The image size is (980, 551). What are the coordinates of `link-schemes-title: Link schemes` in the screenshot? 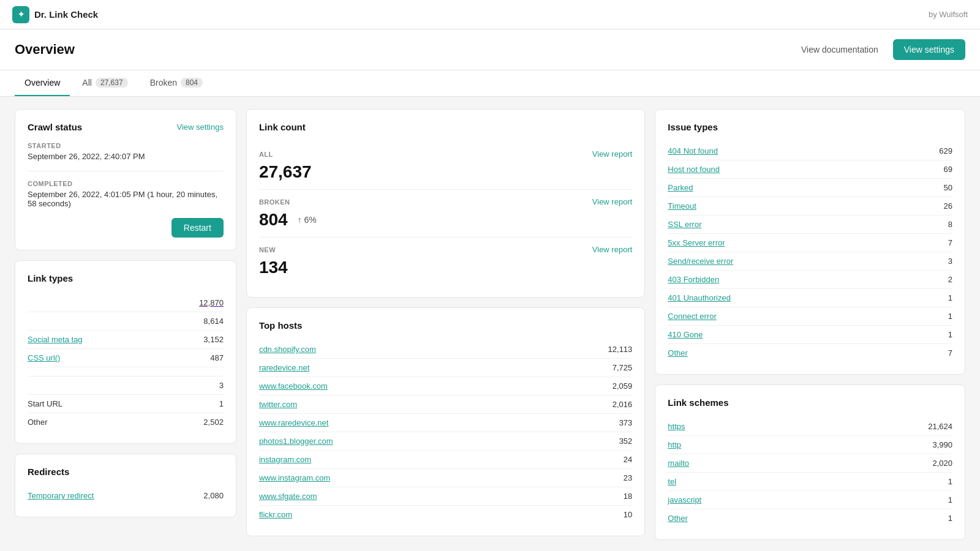 It's located at (810, 403).